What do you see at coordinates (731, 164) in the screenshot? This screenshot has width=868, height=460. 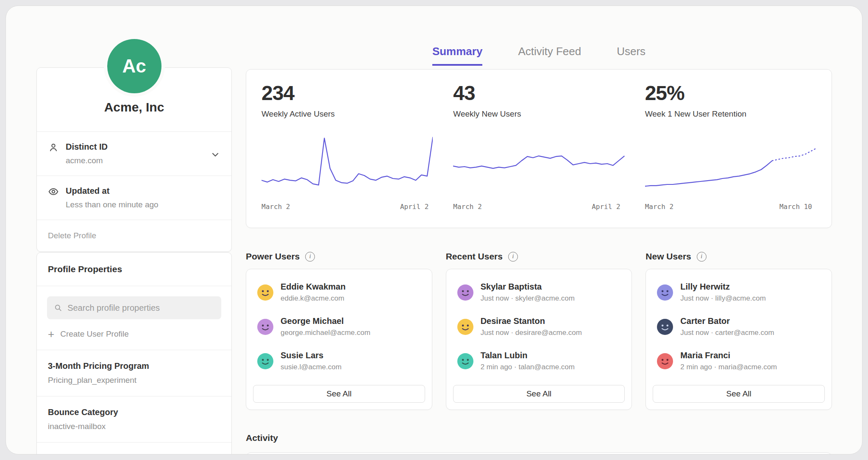 I see `retention-chart` at bounding box center [731, 164].